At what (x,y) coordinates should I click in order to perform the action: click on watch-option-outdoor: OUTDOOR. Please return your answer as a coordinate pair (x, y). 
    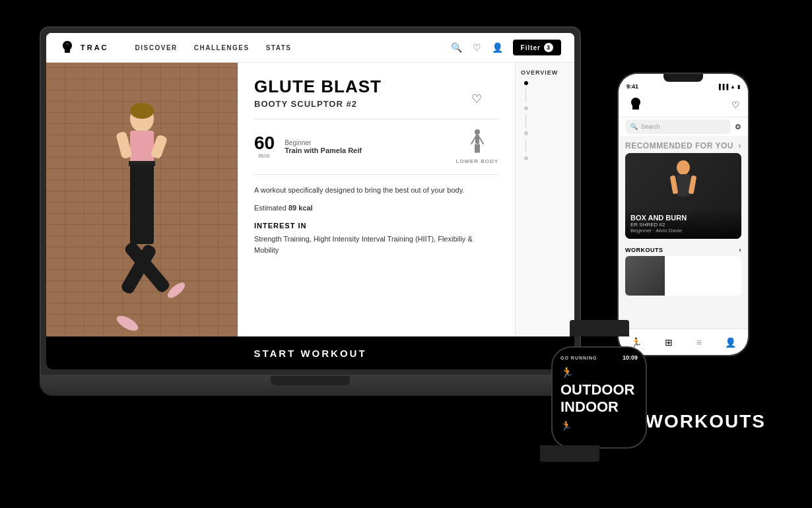
    Looking at the image, I should click on (599, 390).